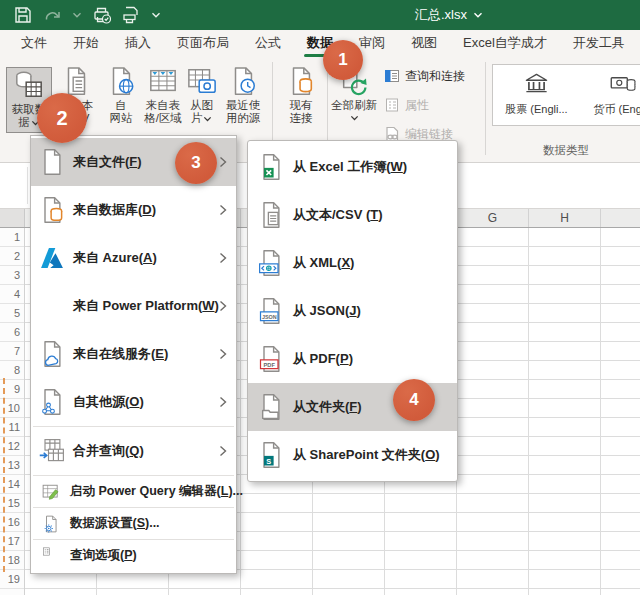 The height and width of the screenshot is (595, 640). I want to click on currency-icon, so click(624, 84).